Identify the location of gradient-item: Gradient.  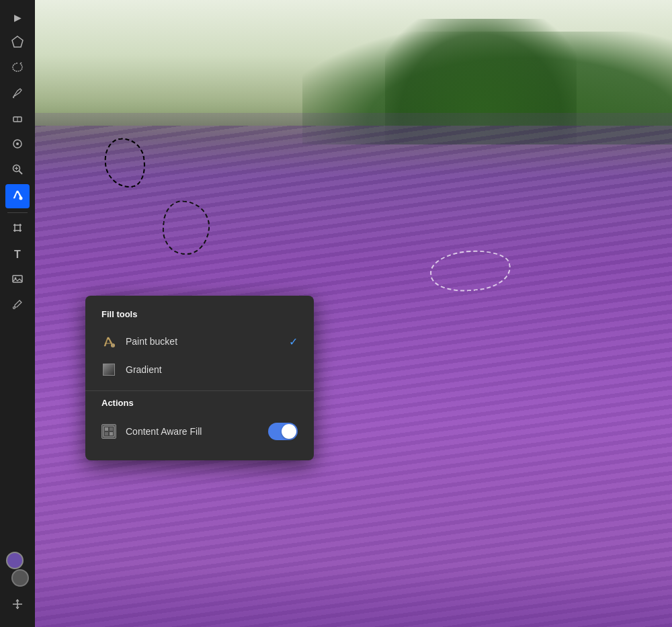
(200, 370).